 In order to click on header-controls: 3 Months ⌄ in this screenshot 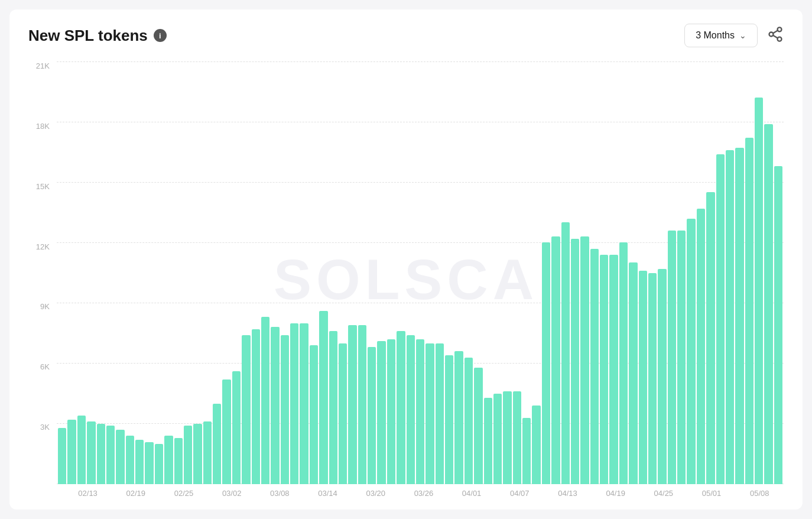, I will do `click(734, 35)`.